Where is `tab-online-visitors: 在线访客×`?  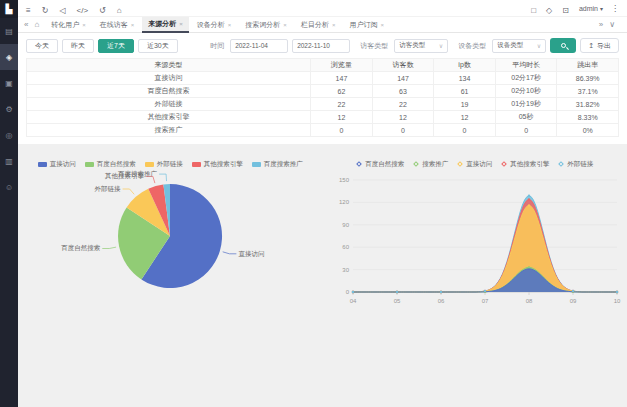
tab-online-visitors: 在线访客× is located at coordinates (118, 25).